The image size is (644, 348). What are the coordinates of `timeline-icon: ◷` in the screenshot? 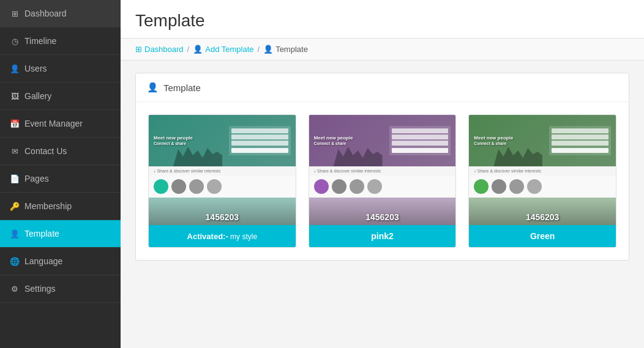 It's located at (15, 42).